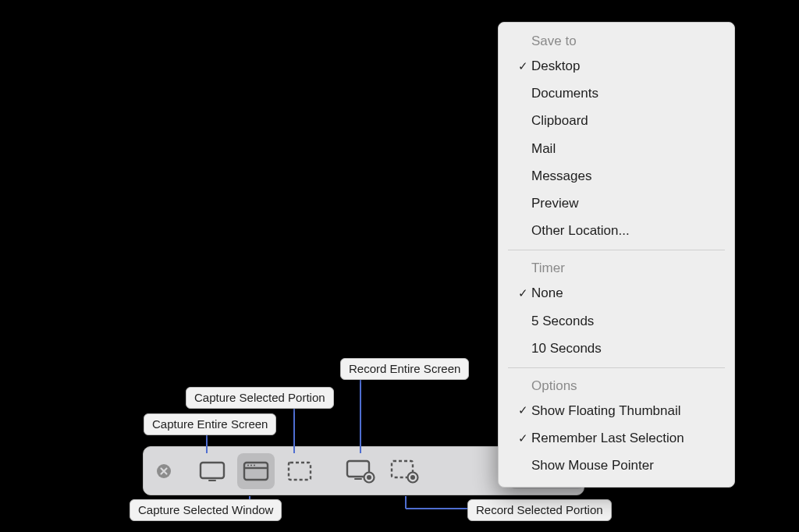 This screenshot has width=799, height=532. What do you see at coordinates (206, 510) in the screenshot?
I see `callout-label: Capture Selected Window` at bounding box center [206, 510].